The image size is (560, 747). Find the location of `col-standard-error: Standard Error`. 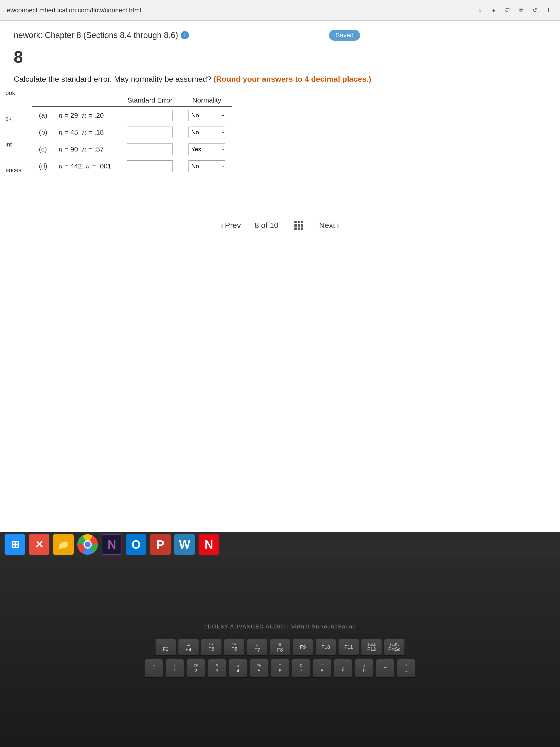

col-standard-error: Standard Error is located at coordinates (150, 101).